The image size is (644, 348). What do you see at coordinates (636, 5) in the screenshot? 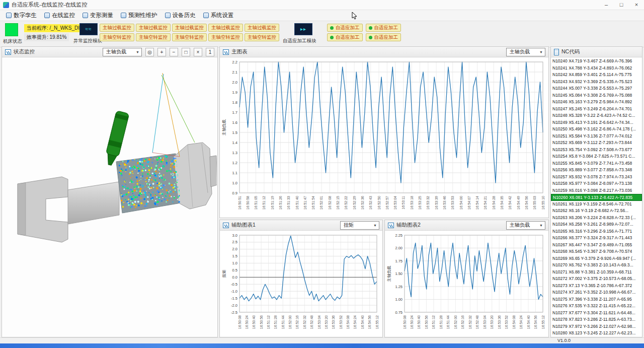
I see `close-button: ×` at bounding box center [636, 5].